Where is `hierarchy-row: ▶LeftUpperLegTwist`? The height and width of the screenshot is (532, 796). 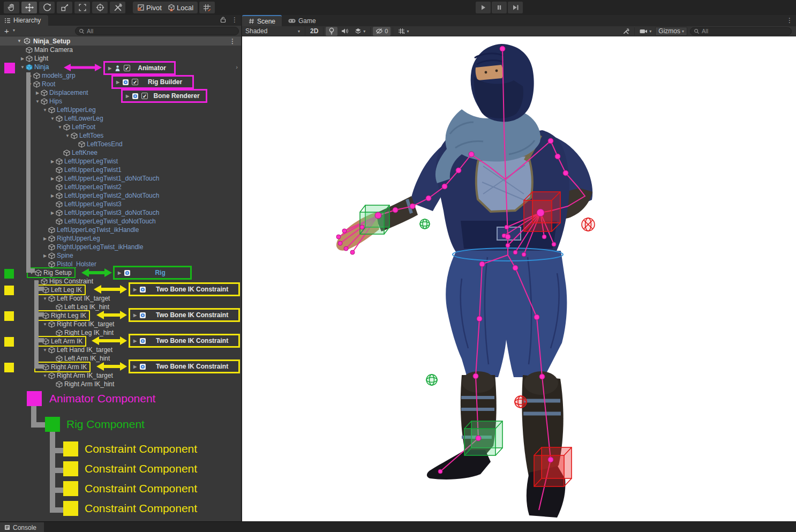 hierarchy-row: ▶LeftUpperLegTwist is located at coordinates (121, 161).